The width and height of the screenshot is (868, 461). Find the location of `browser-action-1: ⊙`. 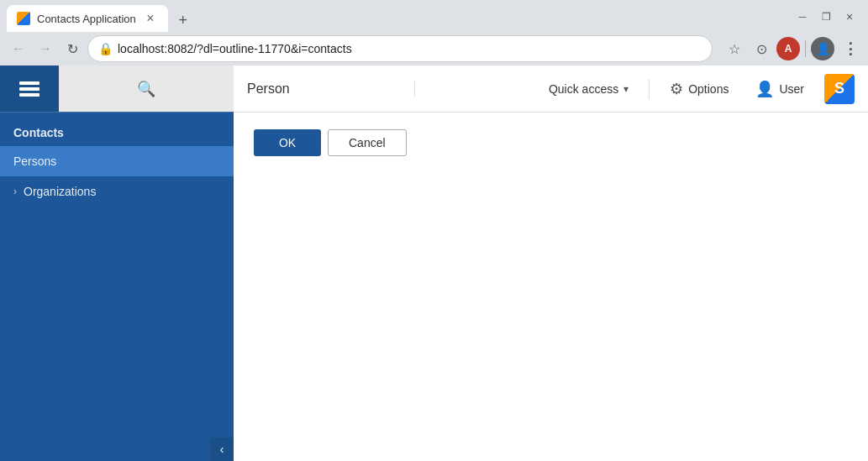

browser-action-1: ⊙ is located at coordinates (761, 49).